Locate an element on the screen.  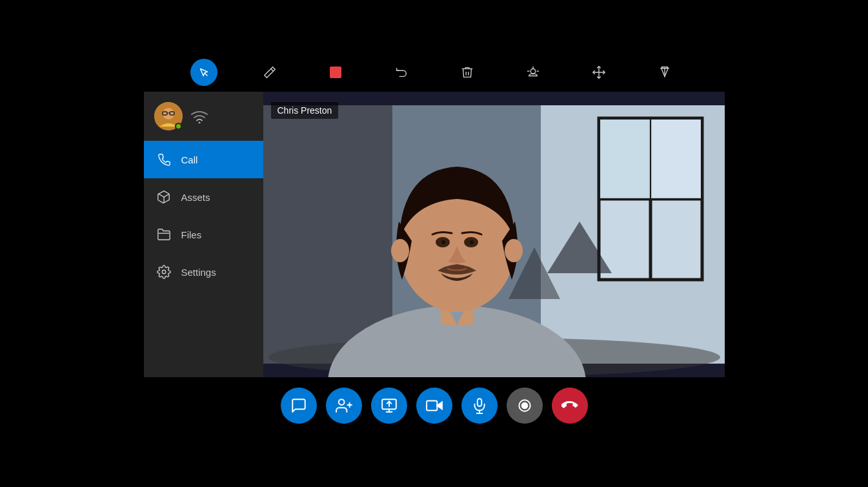
end-call-button is located at coordinates (570, 406).